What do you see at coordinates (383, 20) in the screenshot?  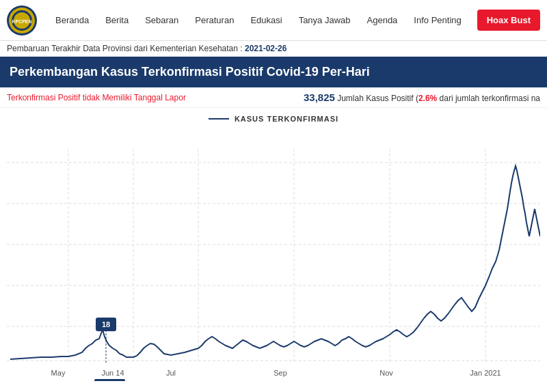 I see `nav-agenda: Agenda` at bounding box center [383, 20].